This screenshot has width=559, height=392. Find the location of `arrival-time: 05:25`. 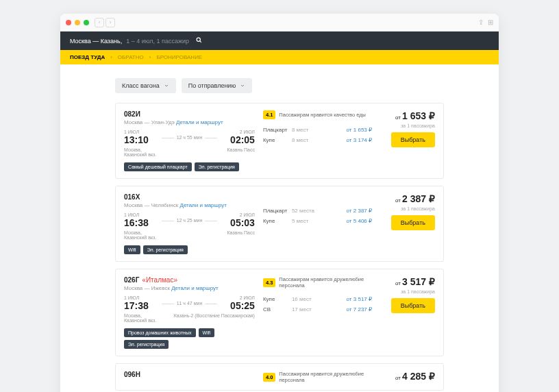

arrival-time: 05:25 is located at coordinates (243, 306).